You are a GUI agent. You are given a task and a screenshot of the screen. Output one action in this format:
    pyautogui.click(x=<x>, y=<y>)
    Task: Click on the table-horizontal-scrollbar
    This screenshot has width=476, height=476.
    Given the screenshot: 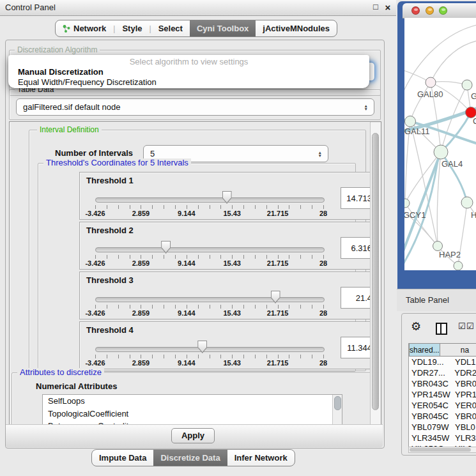 What is the action you would take?
    pyautogui.click(x=442, y=450)
    